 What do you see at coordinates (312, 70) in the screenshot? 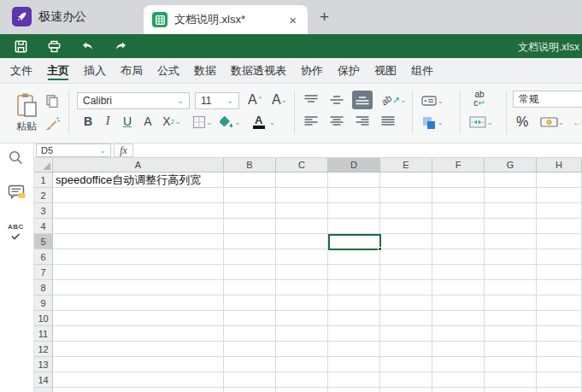
I see `menu-collaborate: 协作` at bounding box center [312, 70].